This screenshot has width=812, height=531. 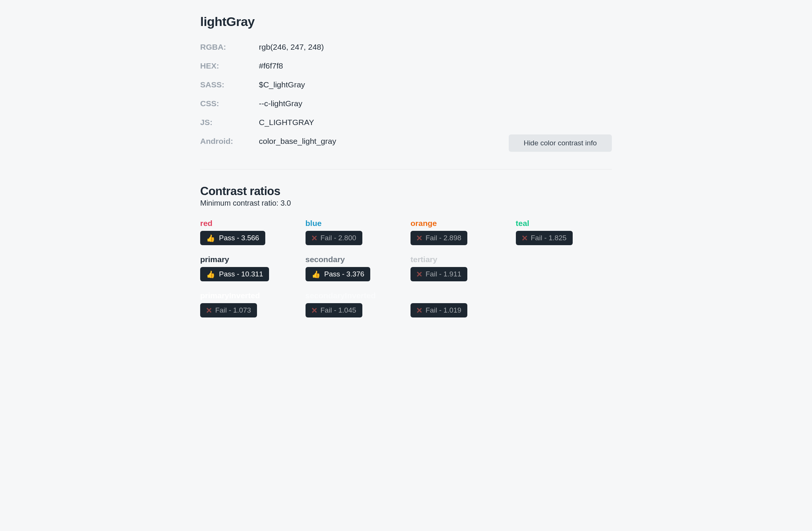 What do you see at coordinates (406, 268) in the screenshot?
I see `contrast-grid: red👍Pass - 3.566blueFail - 2.800orangeFa…` at bounding box center [406, 268].